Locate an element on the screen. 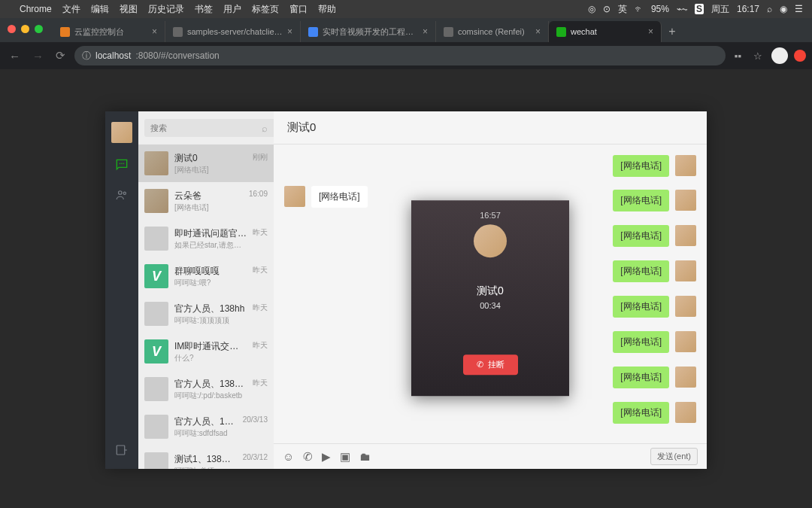 The width and height of the screenshot is (812, 508). conversation-time: 昨天 is located at coordinates (260, 229).